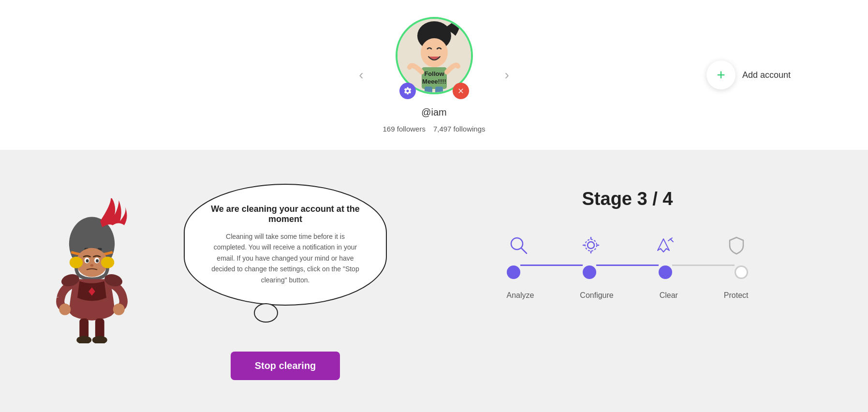  What do you see at coordinates (285, 282) in the screenshot?
I see `speech-section: We are cleaning your account at the mome…` at bounding box center [285, 282].